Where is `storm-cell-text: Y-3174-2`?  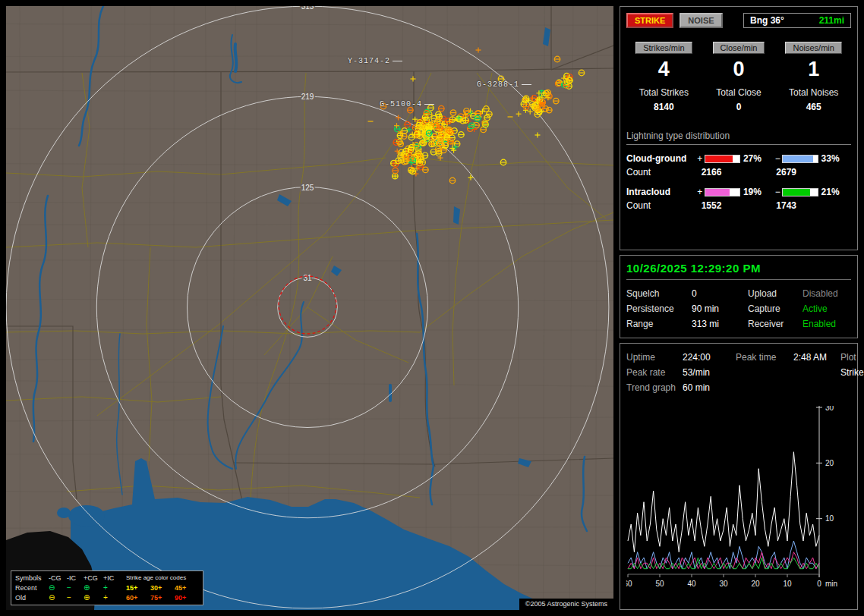 storm-cell-text: Y-3174-2 is located at coordinates (369, 61).